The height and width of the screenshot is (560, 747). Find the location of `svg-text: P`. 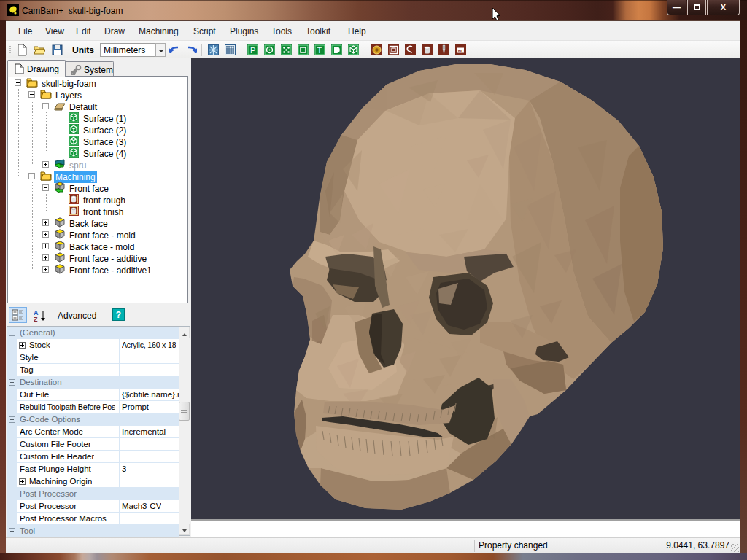

svg-text: P is located at coordinates (252, 50).